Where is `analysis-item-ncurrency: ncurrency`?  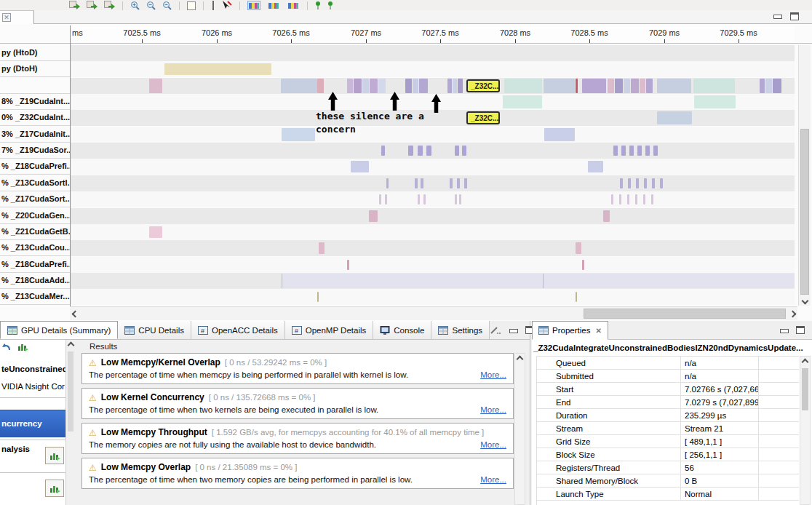 analysis-item-ncurrency: ncurrency is located at coordinates (33, 424).